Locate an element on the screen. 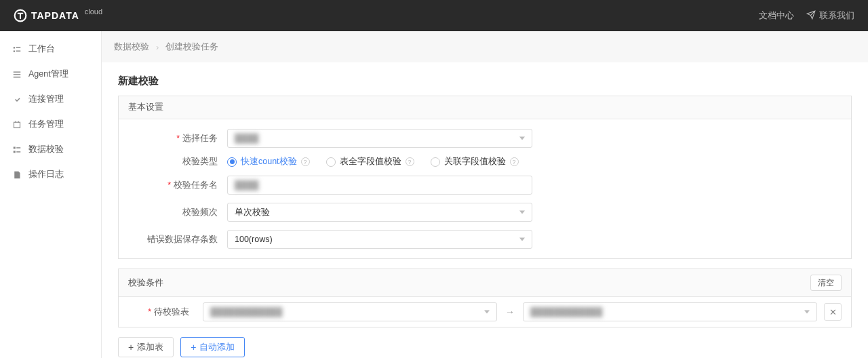 Image resolution: width=868 pixels, height=358 pixels. clear-button: 清空 is located at coordinates (826, 283).